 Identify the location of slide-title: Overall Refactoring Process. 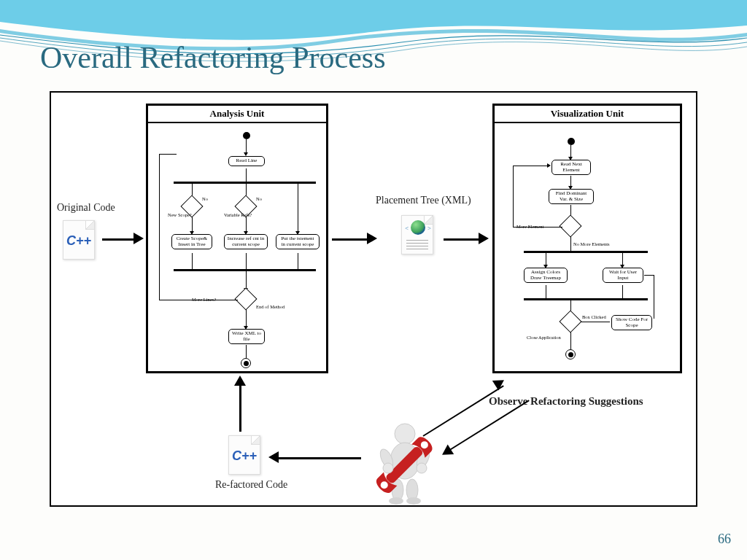
(213, 58).